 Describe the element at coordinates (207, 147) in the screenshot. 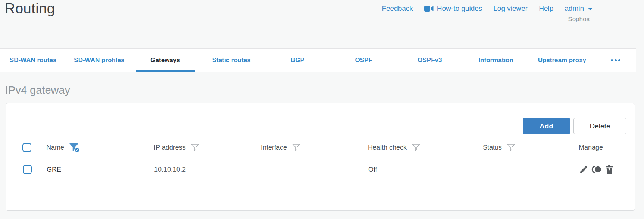

I see `column-header-ip-address: IP address` at that location.